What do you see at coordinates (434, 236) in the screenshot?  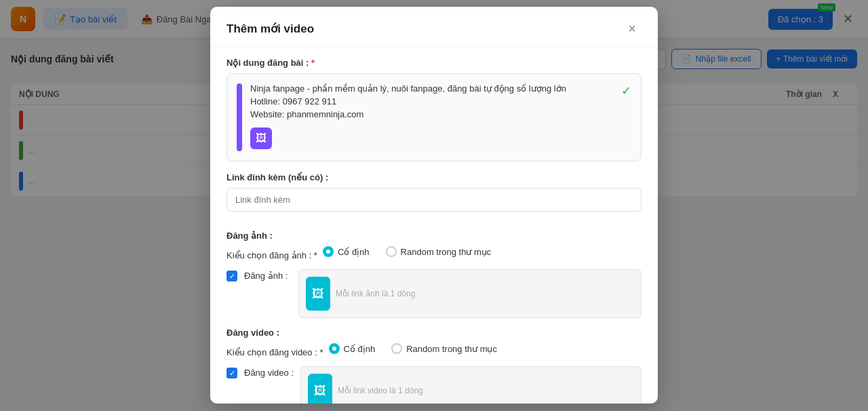 I see `dang-anh-section-label: Đăng ảnh :` at bounding box center [434, 236].